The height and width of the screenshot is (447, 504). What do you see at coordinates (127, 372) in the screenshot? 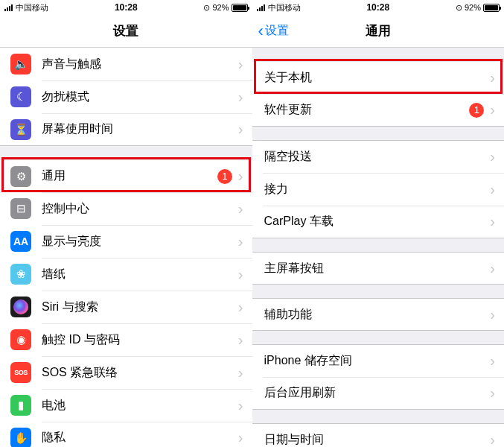
I see `row-sos: SOS SOS 紧急联络 ›` at bounding box center [127, 372].